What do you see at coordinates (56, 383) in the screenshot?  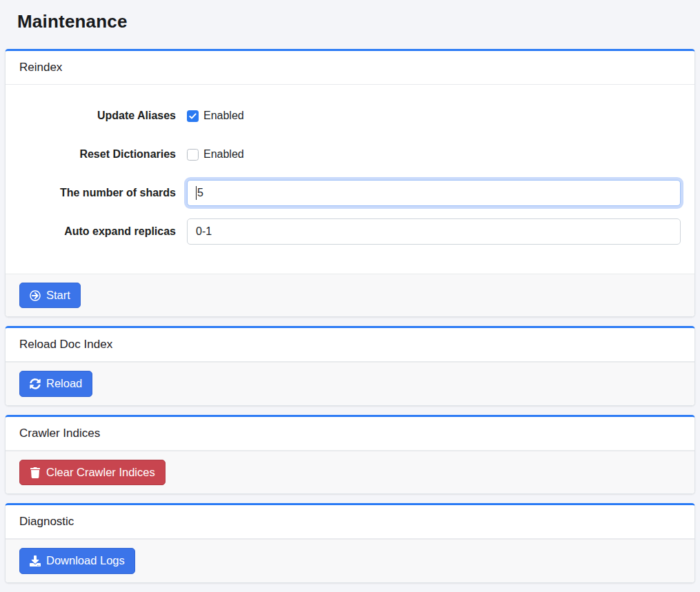 I see `reload-button: Reload` at bounding box center [56, 383].